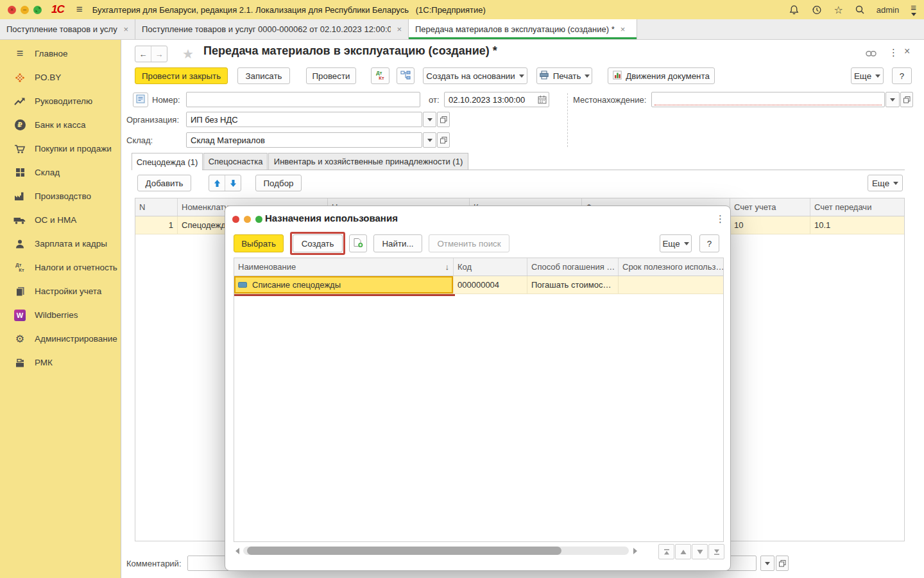 This screenshot has width=924, height=578. What do you see at coordinates (167, 162) in the screenshot?
I see `tab-workwear: Спецодежда (1)` at bounding box center [167, 162].